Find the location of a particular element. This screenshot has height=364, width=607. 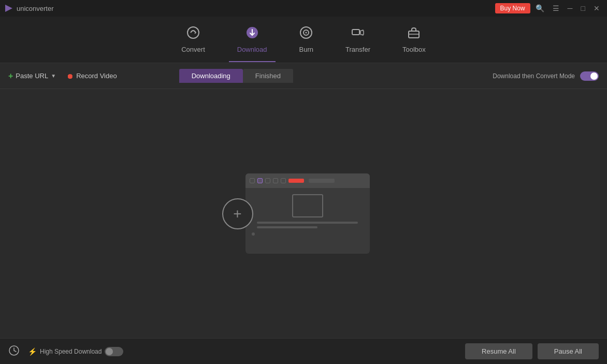

plus-symbol: + is located at coordinates (237, 214).